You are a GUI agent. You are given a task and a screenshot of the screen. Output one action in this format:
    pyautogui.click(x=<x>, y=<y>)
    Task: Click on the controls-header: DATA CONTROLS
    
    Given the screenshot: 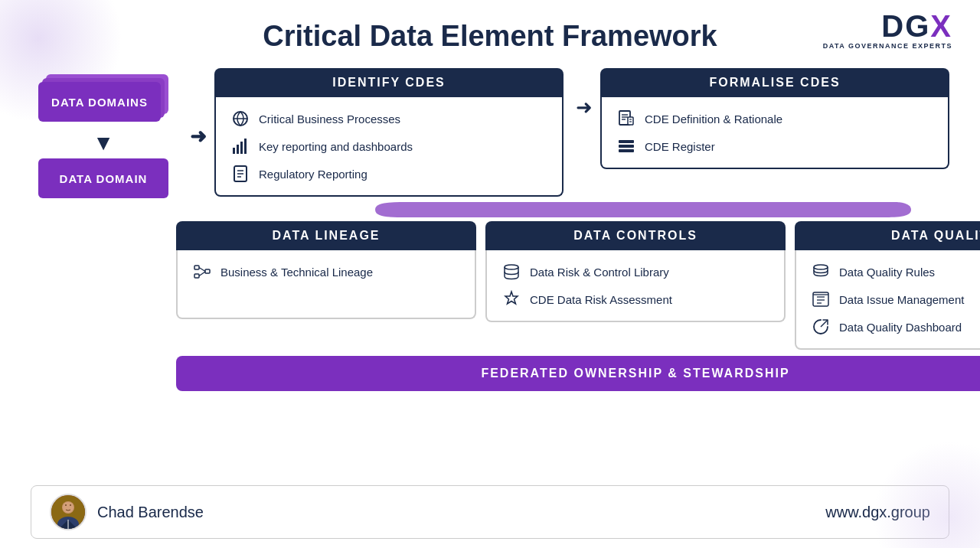 What is the action you would take?
    pyautogui.click(x=635, y=236)
    